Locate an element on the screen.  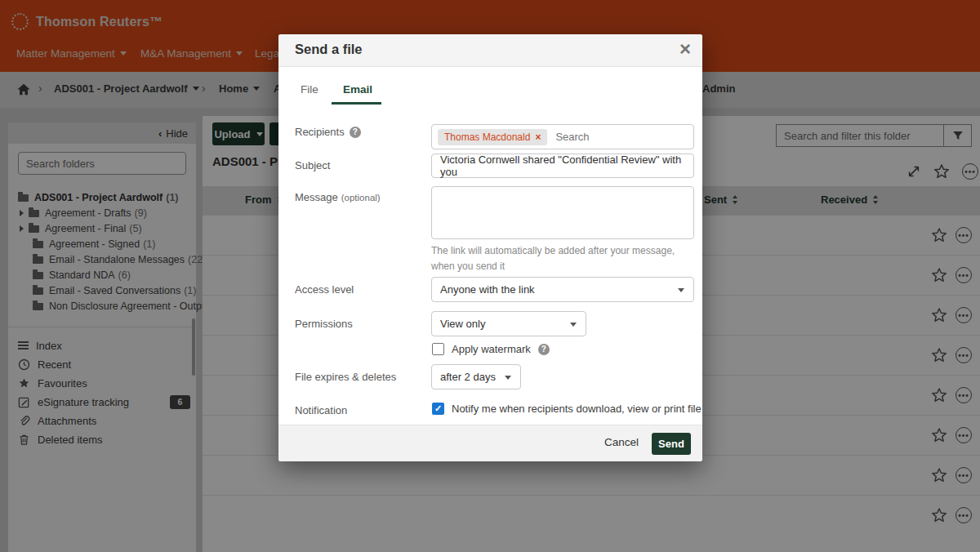
message-helper-text: The link will automatically be added aft… is located at coordinates (563, 258).